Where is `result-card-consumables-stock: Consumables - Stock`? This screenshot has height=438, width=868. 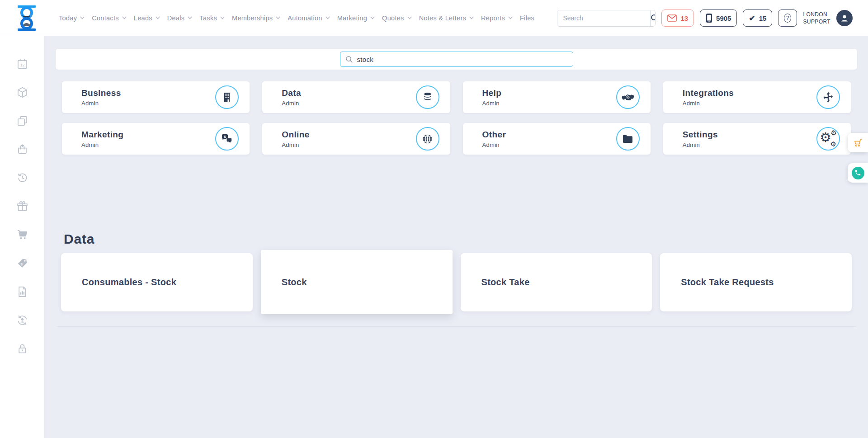 result-card-consumables-stock: Consumables - Stock is located at coordinates (157, 282).